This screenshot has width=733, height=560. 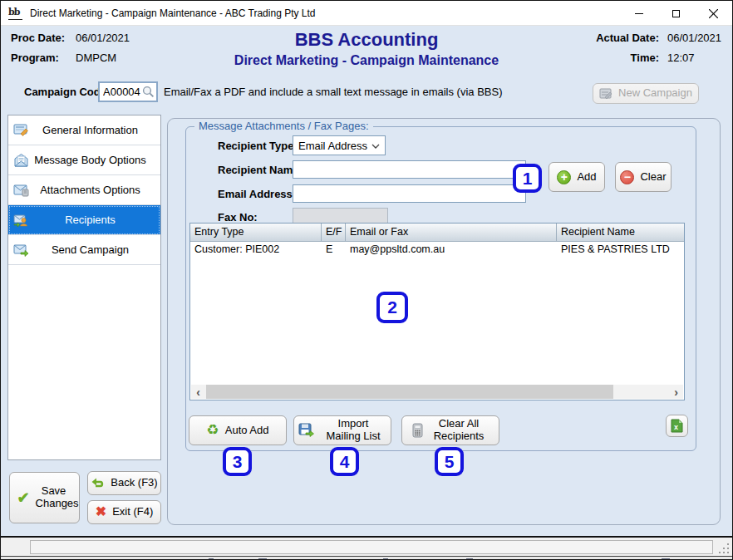 What do you see at coordinates (213, 430) in the screenshot?
I see `auto-add-icon: ♻` at bounding box center [213, 430].